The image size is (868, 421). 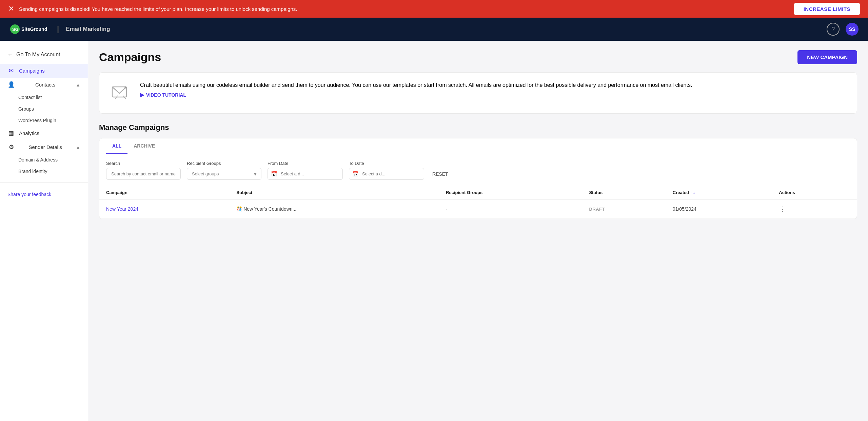 I want to click on sidebar-item-contacts: 👤 Contacts ▲, so click(x=44, y=85).